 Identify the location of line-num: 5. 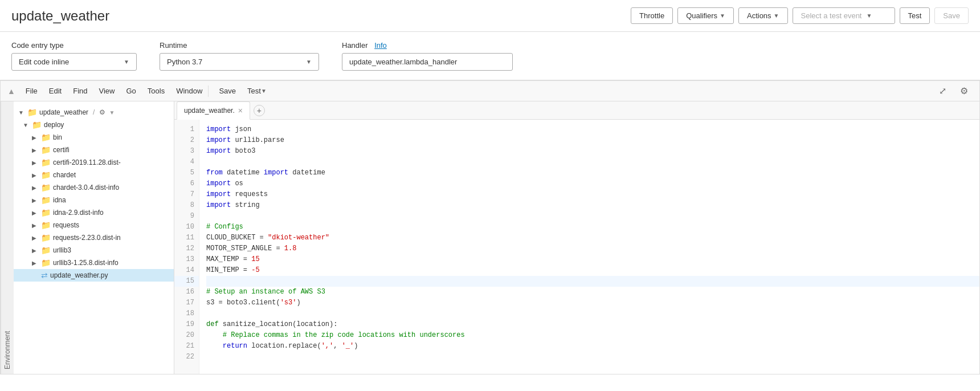
(187, 173).